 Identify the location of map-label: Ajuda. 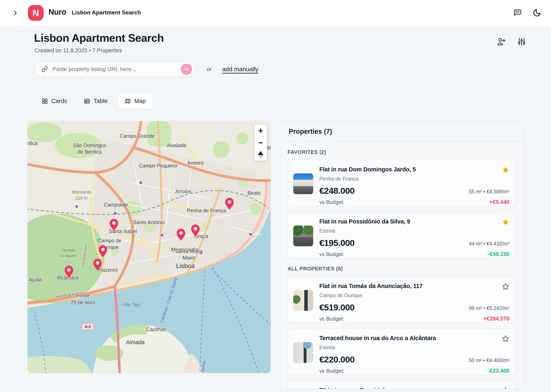
(35, 280).